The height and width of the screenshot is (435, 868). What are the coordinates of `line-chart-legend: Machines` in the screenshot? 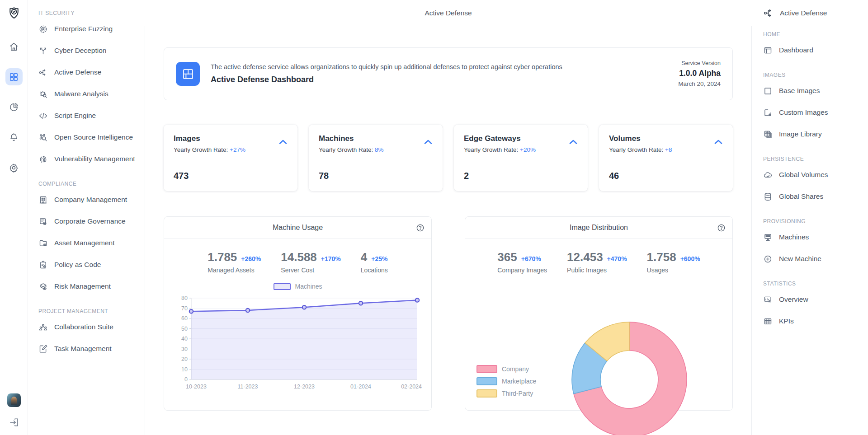 It's located at (297, 286).